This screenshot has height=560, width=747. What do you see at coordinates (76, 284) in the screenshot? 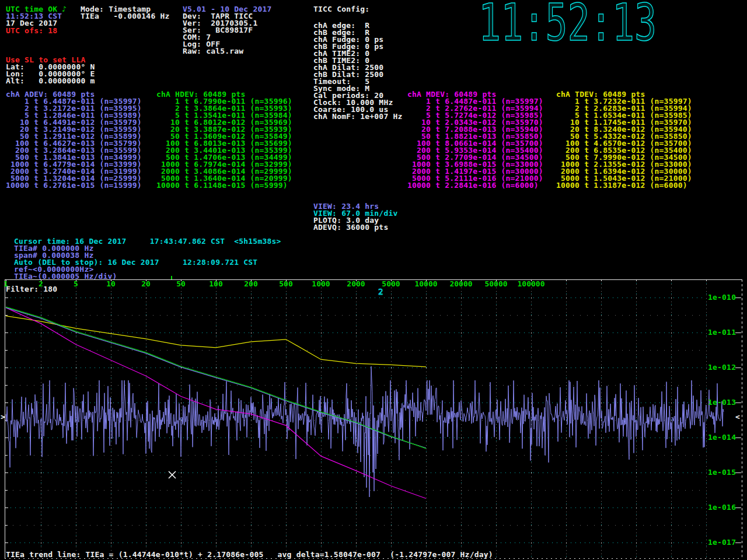
I see `tau-axis-label: 5` at bounding box center [76, 284].